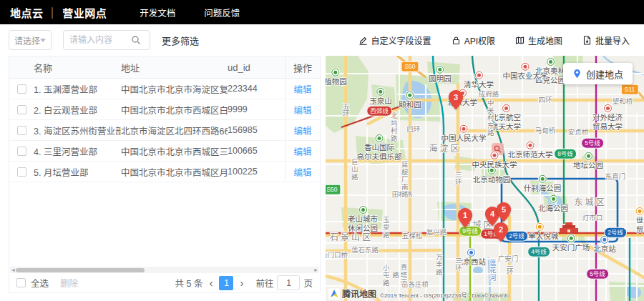 Image resolution: width=644 pixels, height=301 pixels. I want to click on column-header-name: 名称, so click(77, 67).